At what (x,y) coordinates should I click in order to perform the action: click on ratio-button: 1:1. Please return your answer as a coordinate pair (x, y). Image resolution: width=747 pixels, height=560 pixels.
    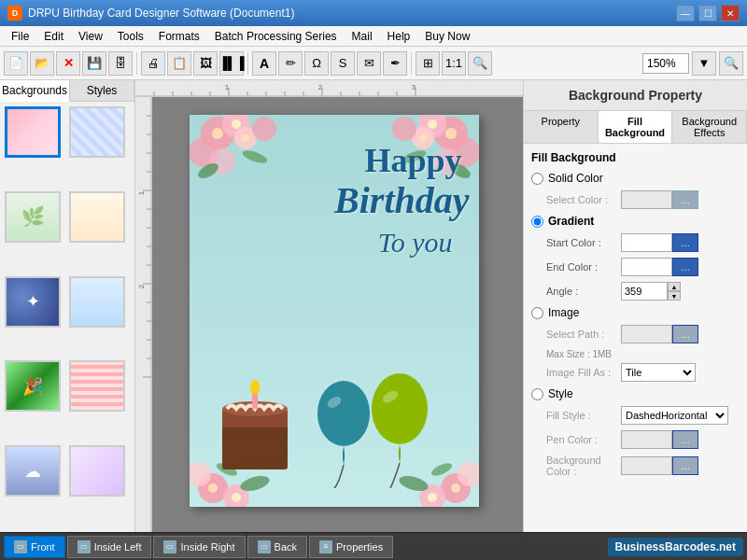
    Looking at the image, I should click on (454, 63).